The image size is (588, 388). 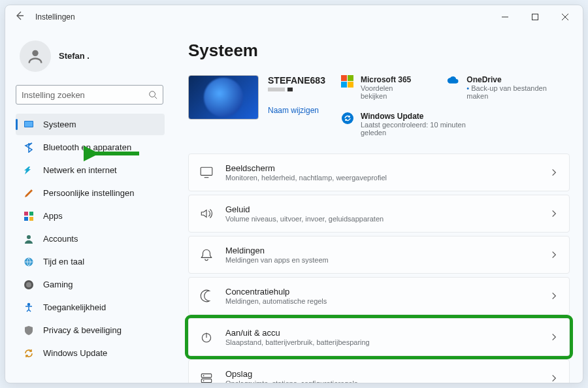 What do you see at coordinates (64, 261) in the screenshot?
I see `sidebar-item-label: Tijd en taal` at bounding box center [64, 261].